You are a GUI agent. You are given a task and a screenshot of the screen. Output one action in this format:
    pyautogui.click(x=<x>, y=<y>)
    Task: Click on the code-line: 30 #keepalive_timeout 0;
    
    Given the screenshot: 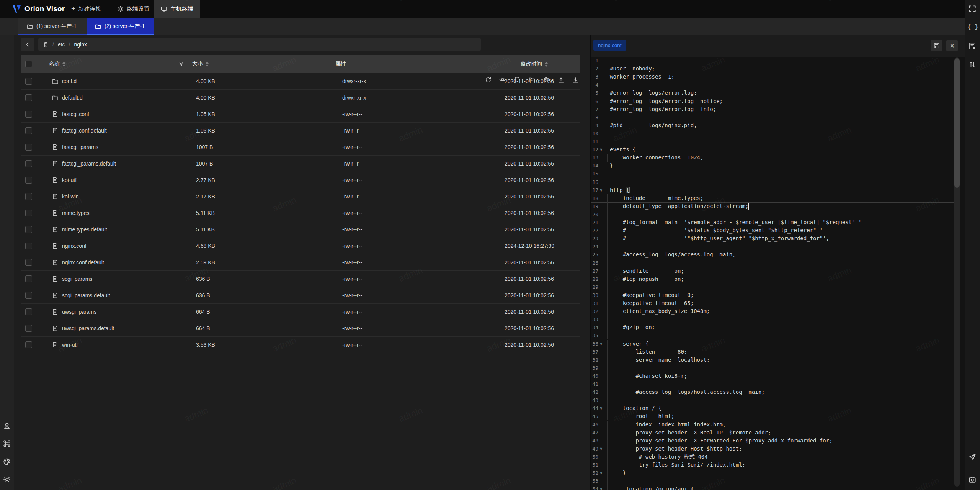 What is the action you would take?
    pyautogui.click(x=775, y=295)
    